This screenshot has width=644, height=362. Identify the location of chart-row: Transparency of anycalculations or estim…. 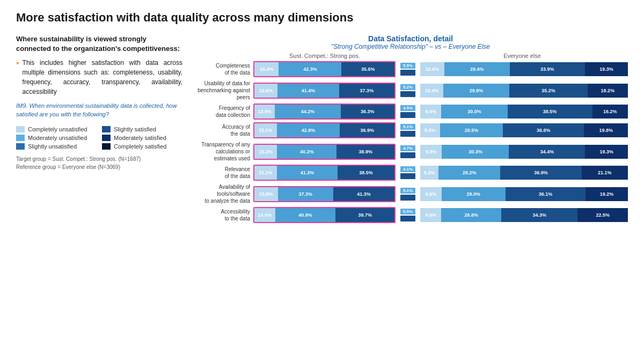
(411, 151).